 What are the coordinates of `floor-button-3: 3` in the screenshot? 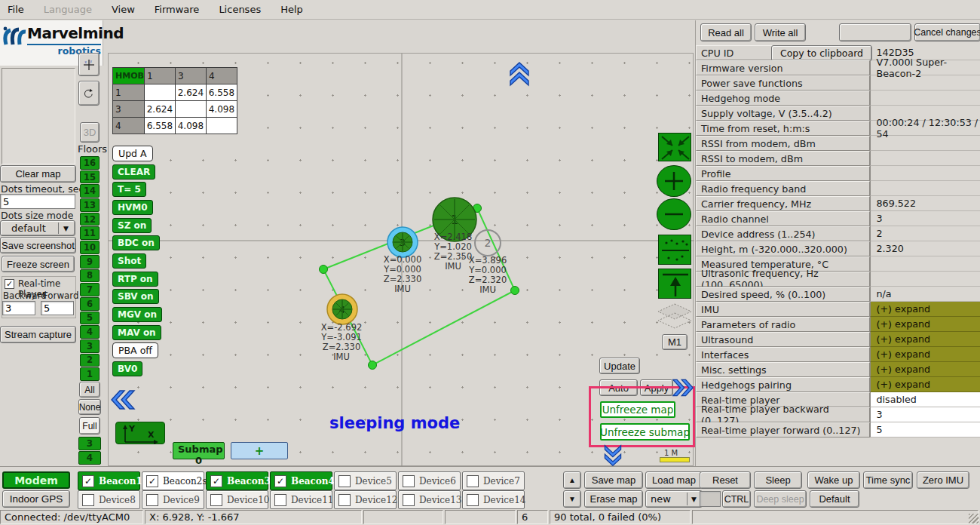 It's located at (90, 346).